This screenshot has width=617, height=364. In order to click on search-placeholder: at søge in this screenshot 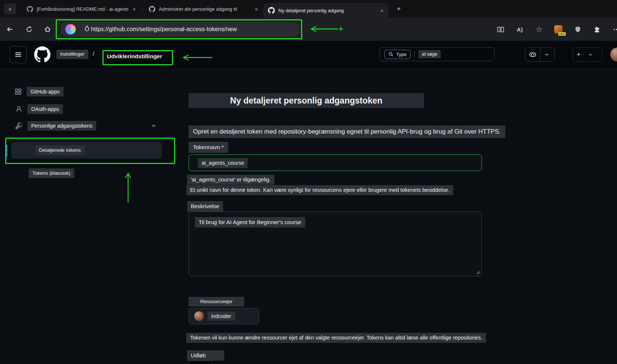, I will do `click(430, 54)`.